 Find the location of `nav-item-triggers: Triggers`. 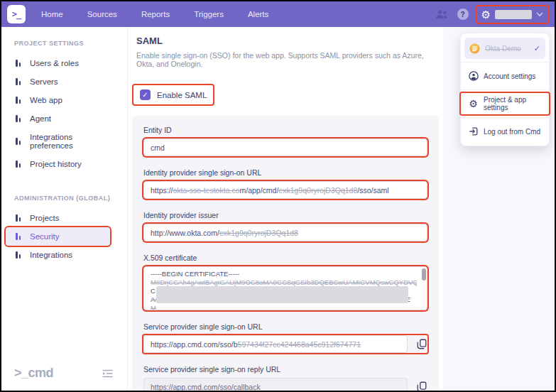

nav-item-triggers: Triggers is located at coordinates (209, 14).